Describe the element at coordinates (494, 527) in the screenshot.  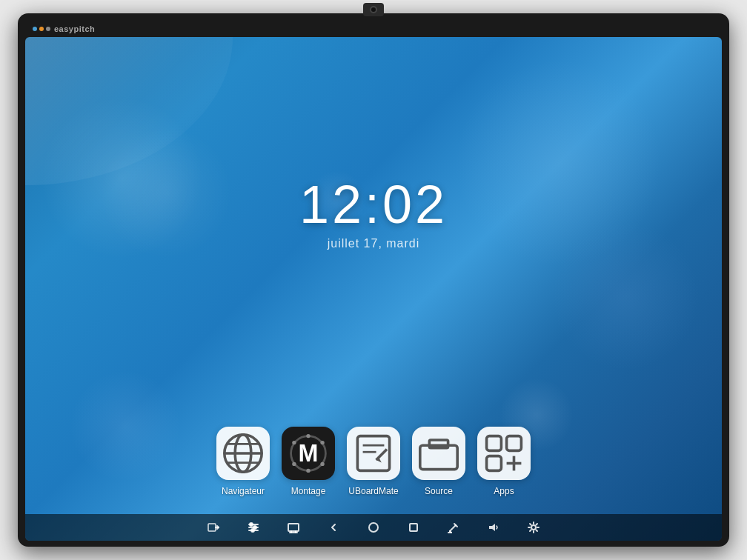
I see `bottom-volume-icon` at that location.